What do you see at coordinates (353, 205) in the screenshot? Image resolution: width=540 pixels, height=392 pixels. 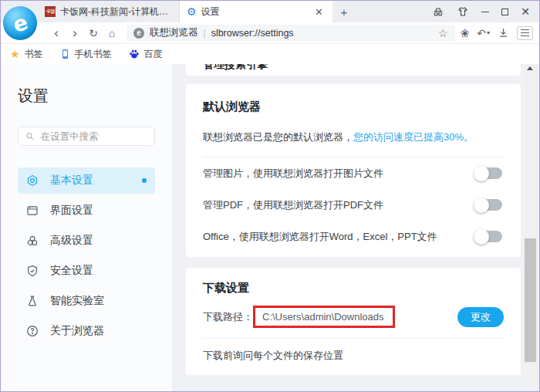 I see `toggle-row-pdf: 管理PDF，使用联想浏览器打开PDF文件` at bounding box center [353, 205].